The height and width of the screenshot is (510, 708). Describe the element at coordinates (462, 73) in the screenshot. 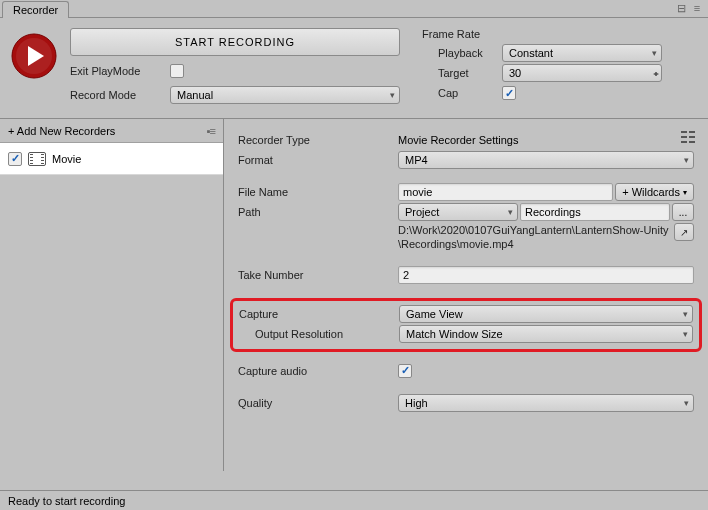

I see `target-label: Target` at that location.